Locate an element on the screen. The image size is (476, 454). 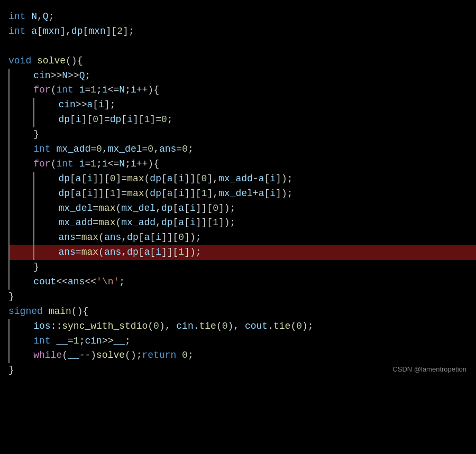
line-17: } is located at coordinates (242, 267).